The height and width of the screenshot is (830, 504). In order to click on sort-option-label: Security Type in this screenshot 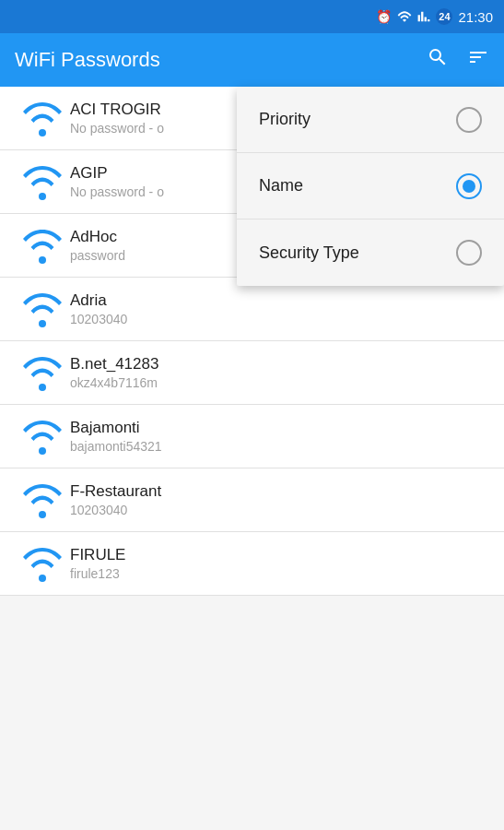, I will do `click(310, 253)`.